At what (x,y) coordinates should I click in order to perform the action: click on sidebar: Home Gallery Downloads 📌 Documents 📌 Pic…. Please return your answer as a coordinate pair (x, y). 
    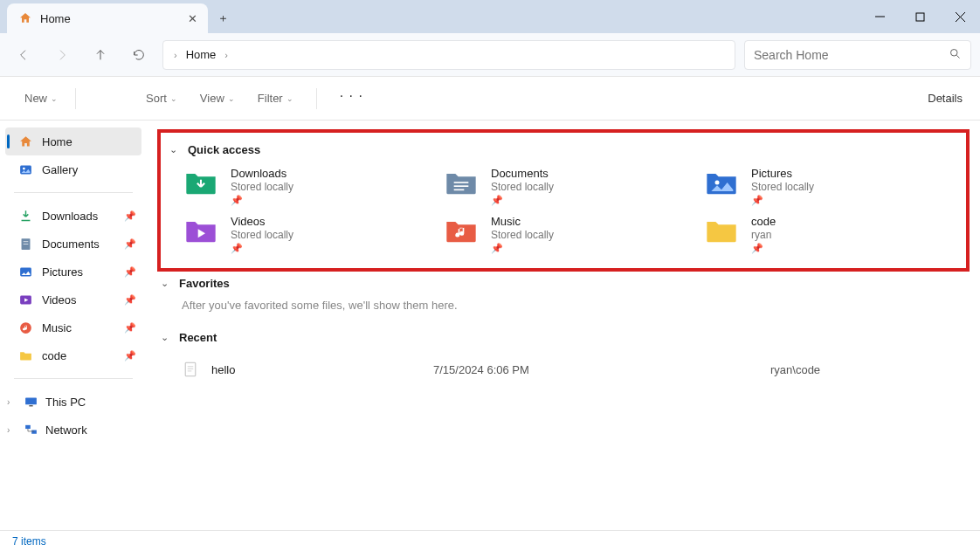
    Looking at the image, I should click on (73, 325).